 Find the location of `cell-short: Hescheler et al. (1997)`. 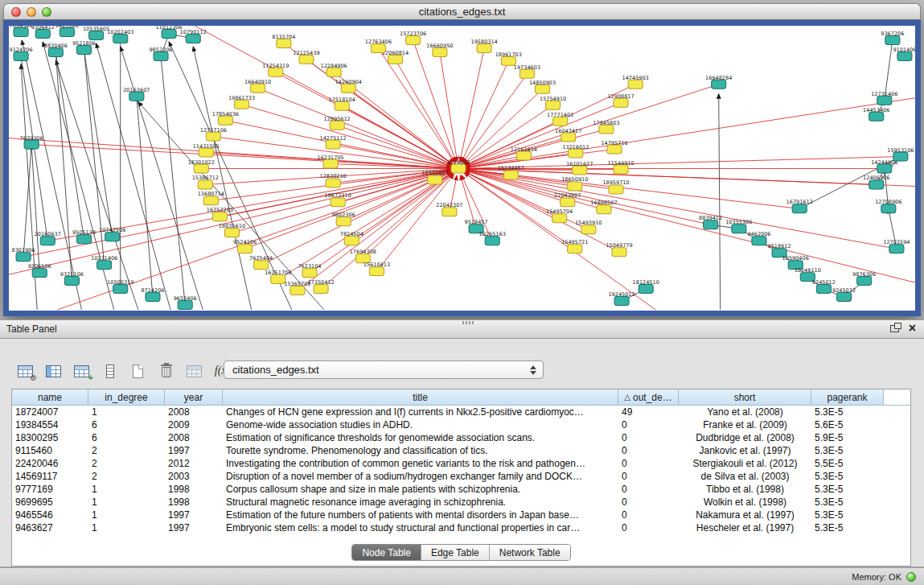

cell-short: Hescheler et al. (1997) is located at coordinates (745, 528).